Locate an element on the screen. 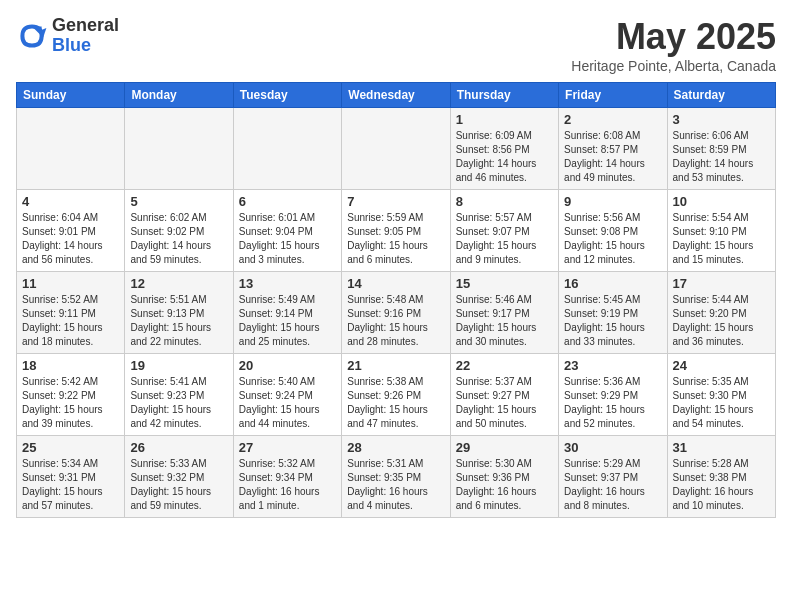  calendar-cell: 22Sunrise: 5:37 AM Sunset: 9:27 PM Dayli… is located at coordinates (504, 395).